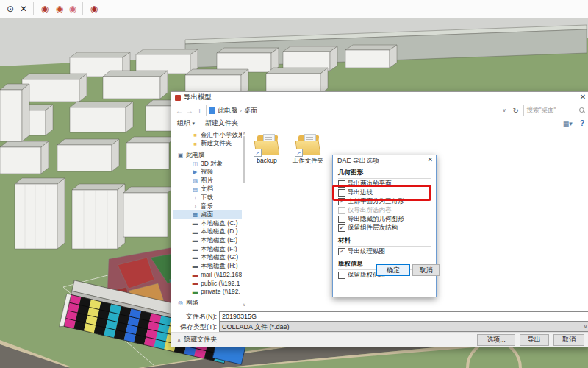  What do you see at coordinates (393, 270) in the screenshot?
I see `ok-button: 确定` at bounding box center [393, 270].